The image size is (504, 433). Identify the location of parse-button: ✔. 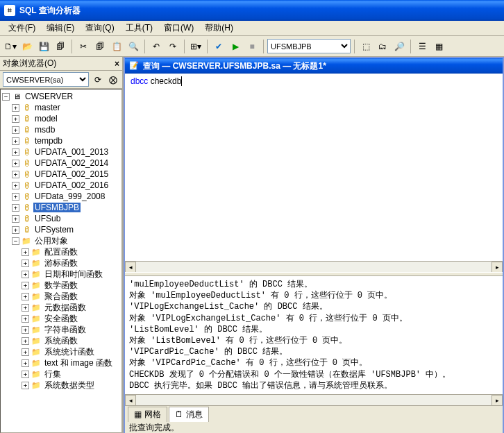
(219, 46).